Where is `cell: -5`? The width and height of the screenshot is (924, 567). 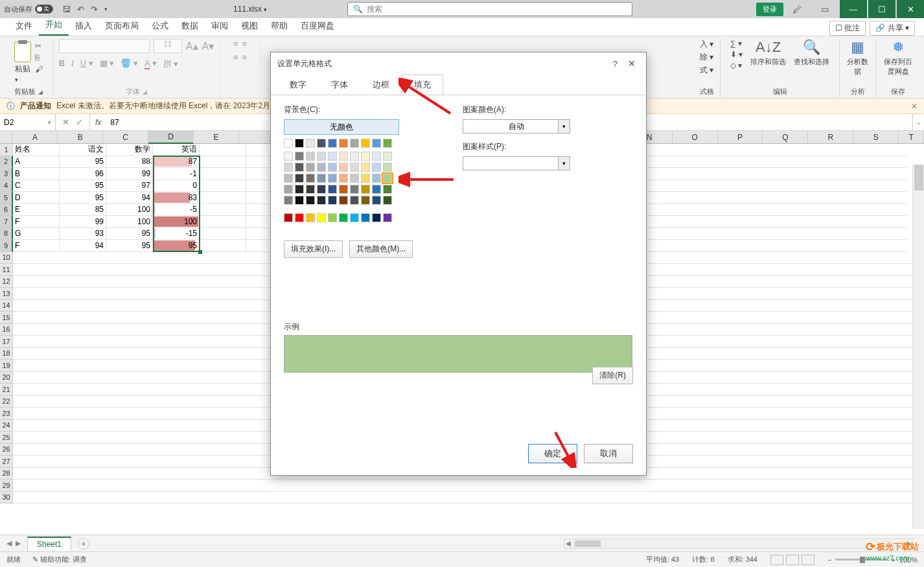 cell: -5 is located at coordinates (176, 210).